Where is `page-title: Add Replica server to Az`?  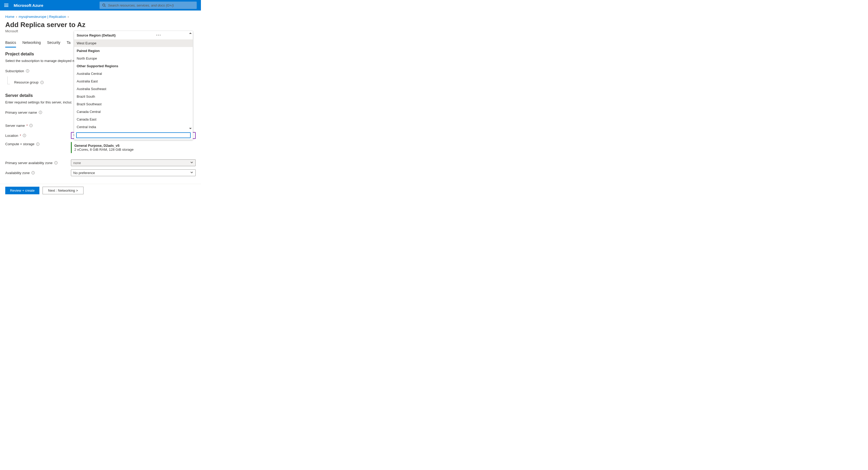 page-title: Add Replica server to Az is located at coordinates (100, 25).